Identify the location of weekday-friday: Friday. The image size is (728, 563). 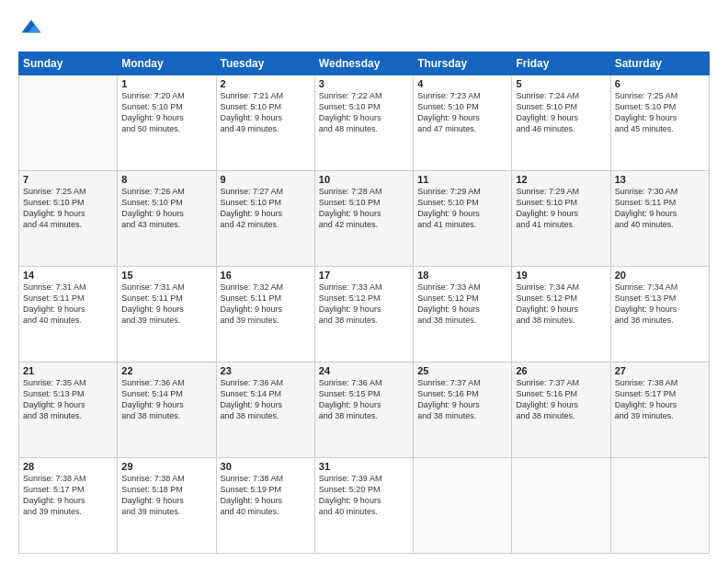
(561, 64).